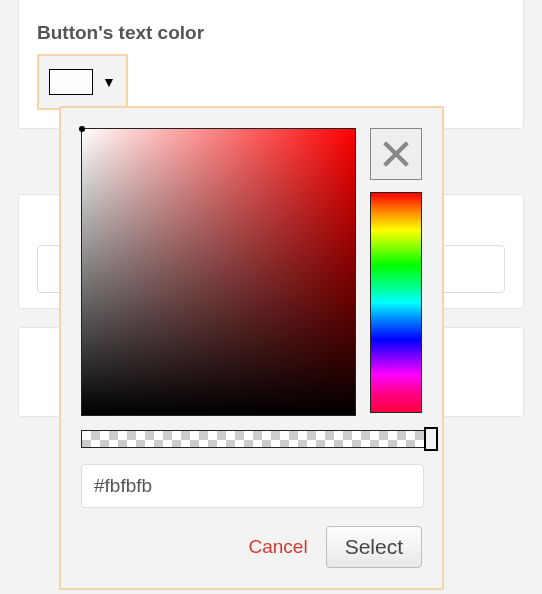  Describe the element at coordinates (252, 547) in the screenshot. I see `picker-actions: Cancel Select` at that location.